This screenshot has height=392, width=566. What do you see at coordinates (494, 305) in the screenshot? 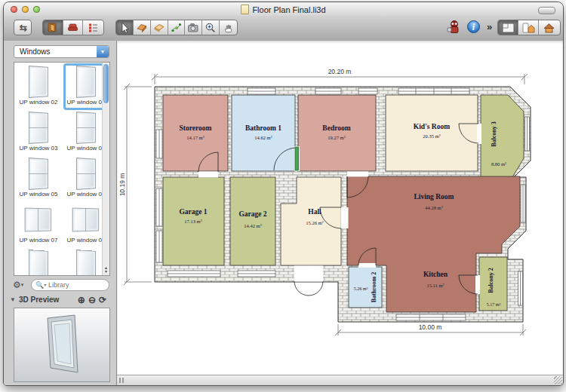
I see `room-area: 5.17 m²` at bounding box center [494, 305].